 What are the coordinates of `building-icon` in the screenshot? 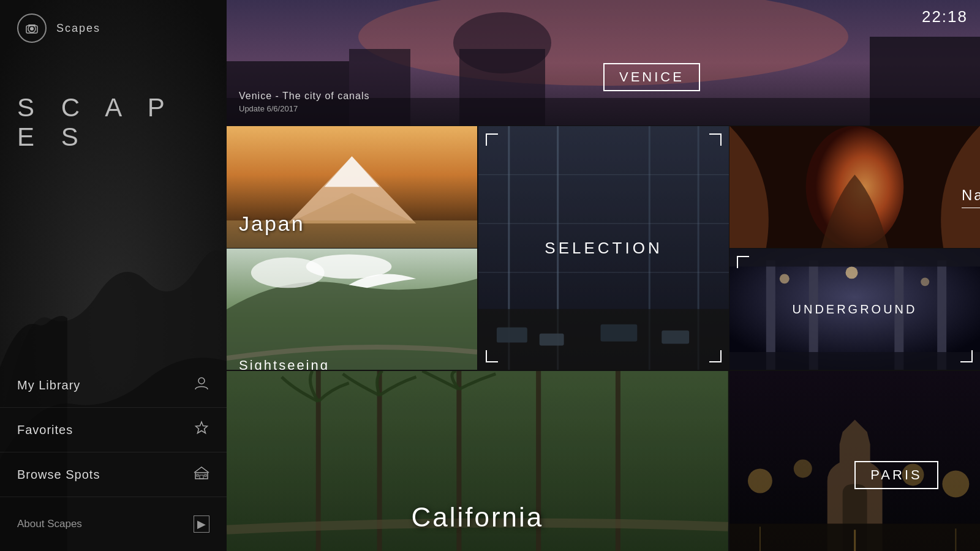 It's located at (202, 474).